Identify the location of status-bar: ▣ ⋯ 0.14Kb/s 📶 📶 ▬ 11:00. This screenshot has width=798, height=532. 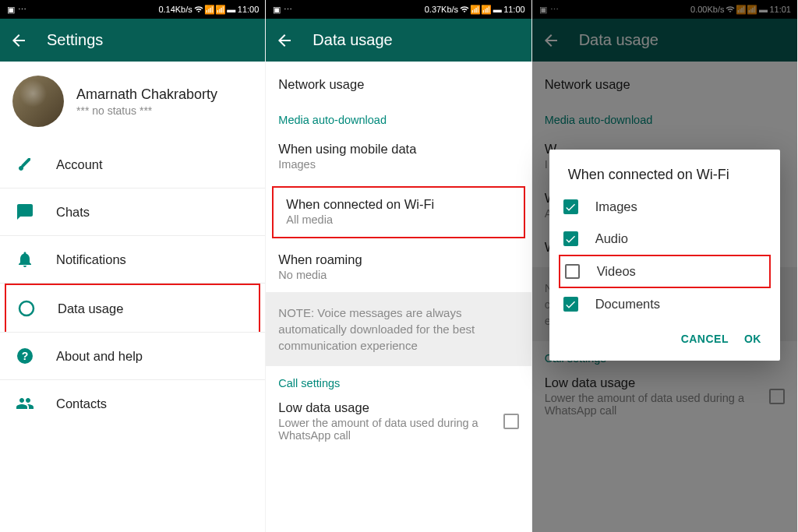
(132, 9).